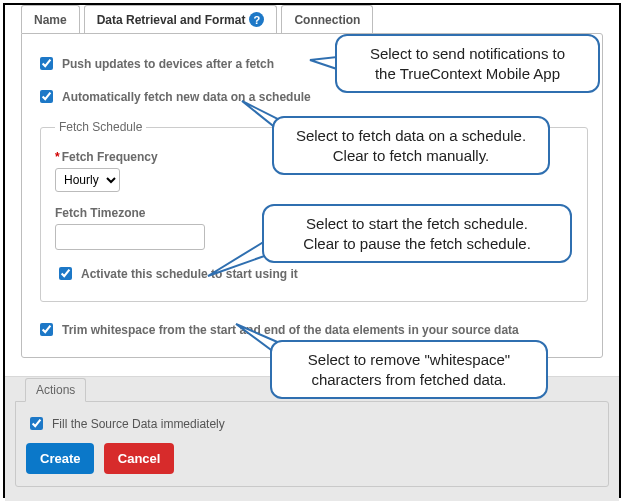 Image resolution: width=624 pixels, height=501 pixels. Describe the element at coordinates (409, 370) in the screenshot. I see `callout-trim-whitespace: Select to remove "whitespace"characters …` at that location.